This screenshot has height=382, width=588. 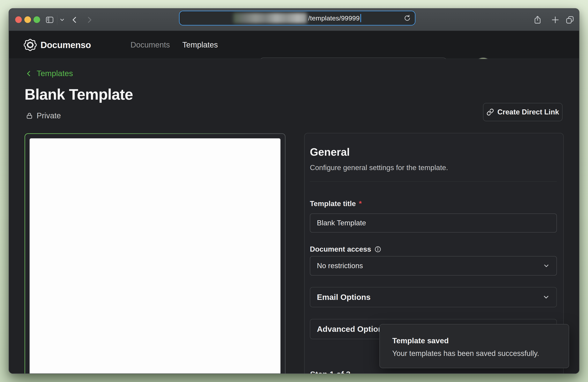 I want to click on documenso-logo-icon, so click(x=30, y=45).